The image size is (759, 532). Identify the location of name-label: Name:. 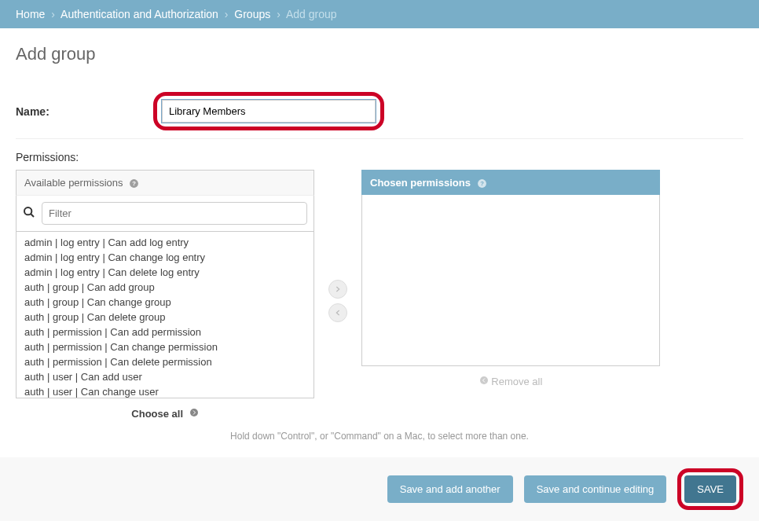
(85, 112).